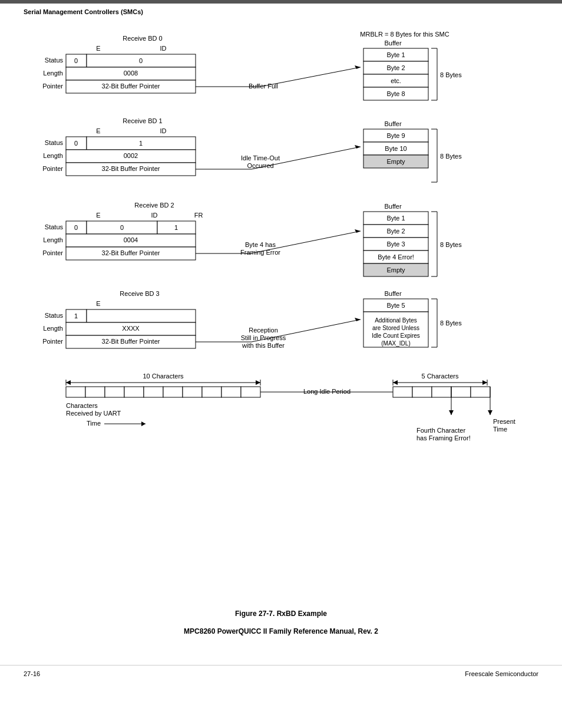 The image size is (562, 728). I want to click on svg-text: Characters, so click(82, 406).